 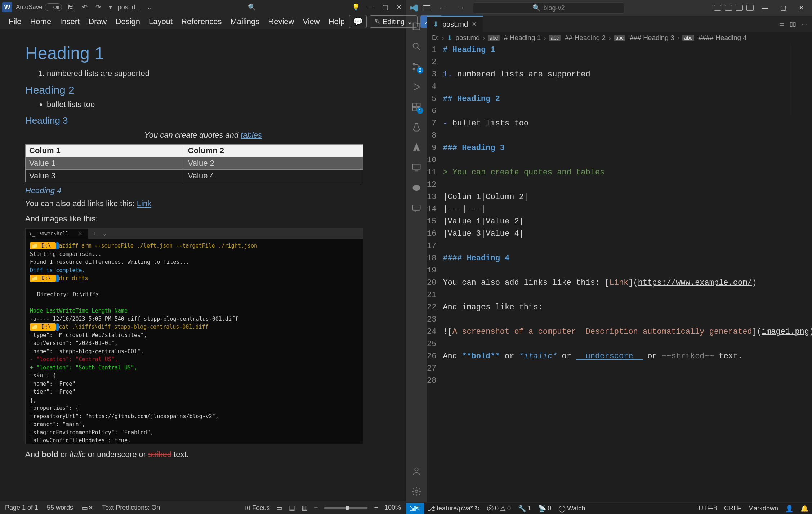 What do you see at coordinates (545, 509) in the screenshot?
I see `sb-radio: 📡 0` at bounding box center [545, 509].